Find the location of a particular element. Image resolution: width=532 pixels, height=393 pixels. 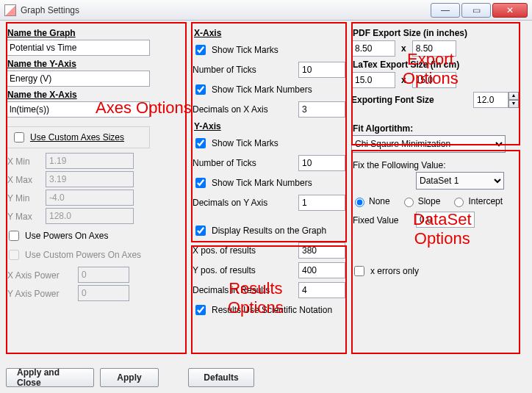

results-ypos-label: Y pos. of results is located at coordinates (224, 270).